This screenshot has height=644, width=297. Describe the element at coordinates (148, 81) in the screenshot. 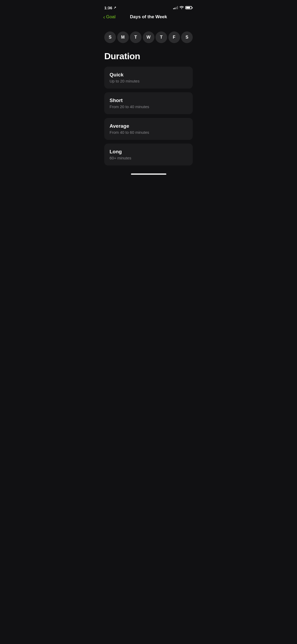

I see `duration-card-subtitle-quick: Up to 20 minutes` at that location.